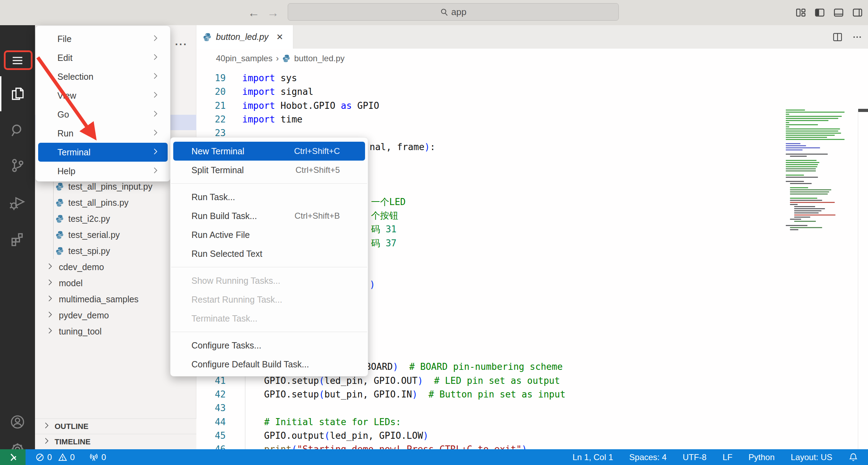 The width and height of the screenshot is (868, 465). I want to click on indentation: Spaces: 4, so click(648, 457).